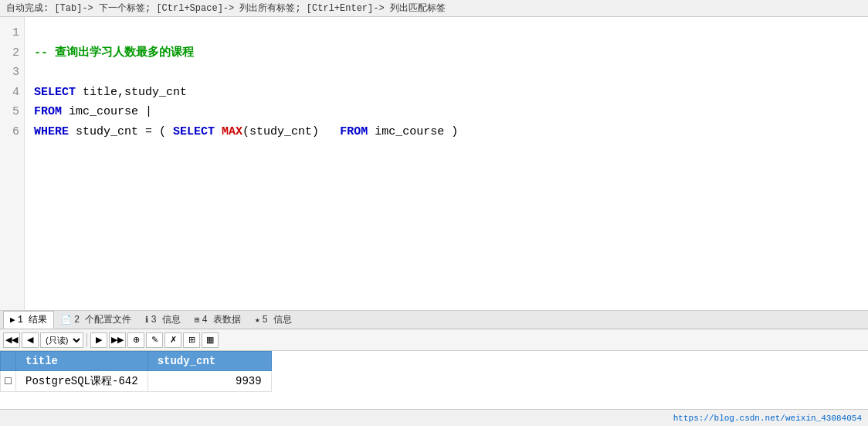 The image size is (868, 426). Describe the element at coordinates (136, 340) in the screenshot. I see `add-btn: ⊕` at that location.